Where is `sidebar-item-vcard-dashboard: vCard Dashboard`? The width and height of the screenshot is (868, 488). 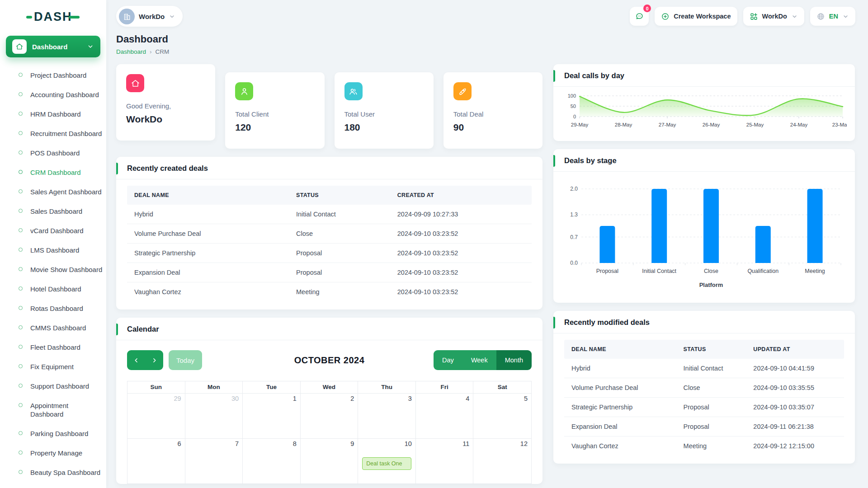 sidebar-item-vcard-dashboard: vCard Dashboard is located at coordinates (53, 230).